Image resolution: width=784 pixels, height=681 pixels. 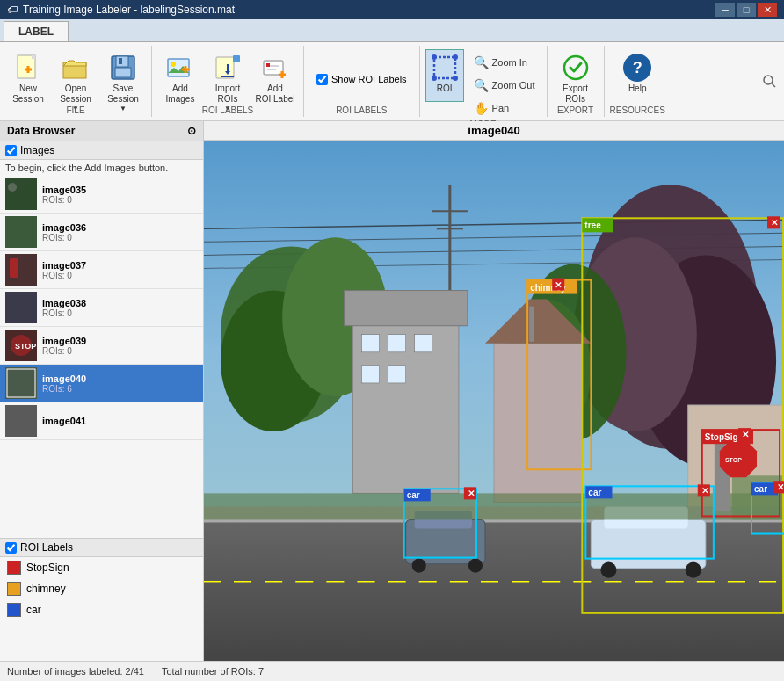 What do you see at coordinates (21, 345) in the screenshot?
I see `image-thumb: STOP` at bounding box center [21, 345].